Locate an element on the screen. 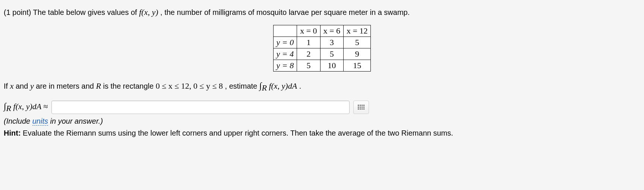 This screenshot has width=644, height=190. row-header: y = 8 is located at coordinates (285, 66).